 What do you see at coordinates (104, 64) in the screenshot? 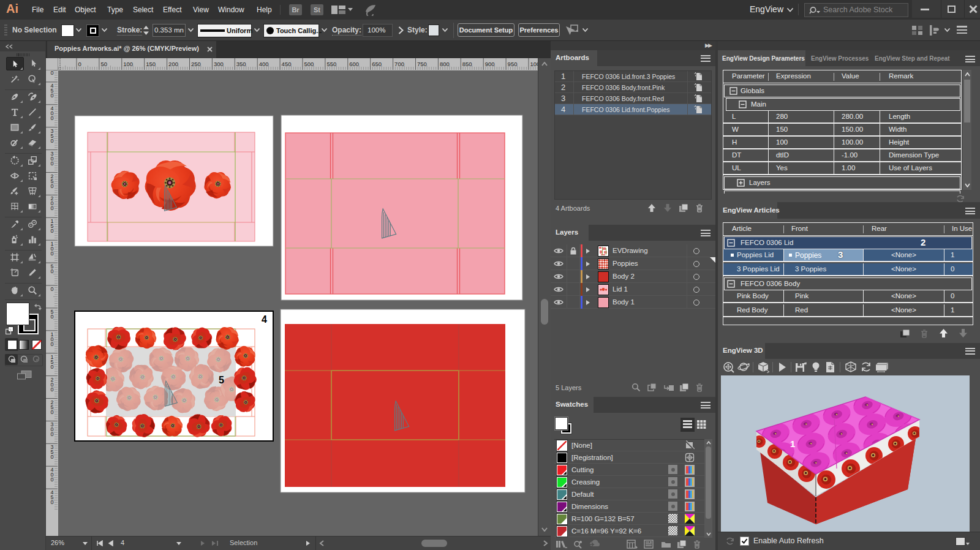
I see `svg-text: 50` at bounding box center [104, 64].